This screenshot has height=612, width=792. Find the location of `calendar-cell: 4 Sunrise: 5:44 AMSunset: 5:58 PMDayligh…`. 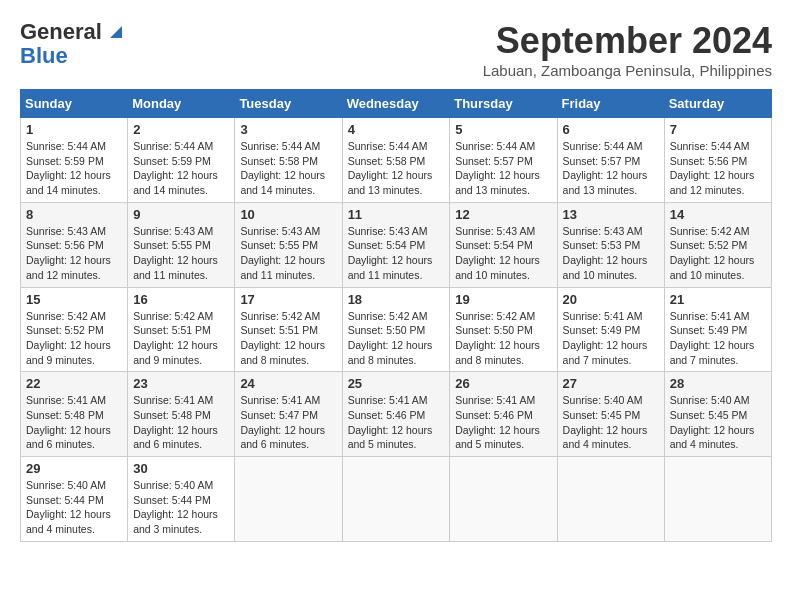

calendar-cell: 4 Sunrise: 5:44 AMSunset: 5:58 PMDayligh… is located at coordinates (396, 160).